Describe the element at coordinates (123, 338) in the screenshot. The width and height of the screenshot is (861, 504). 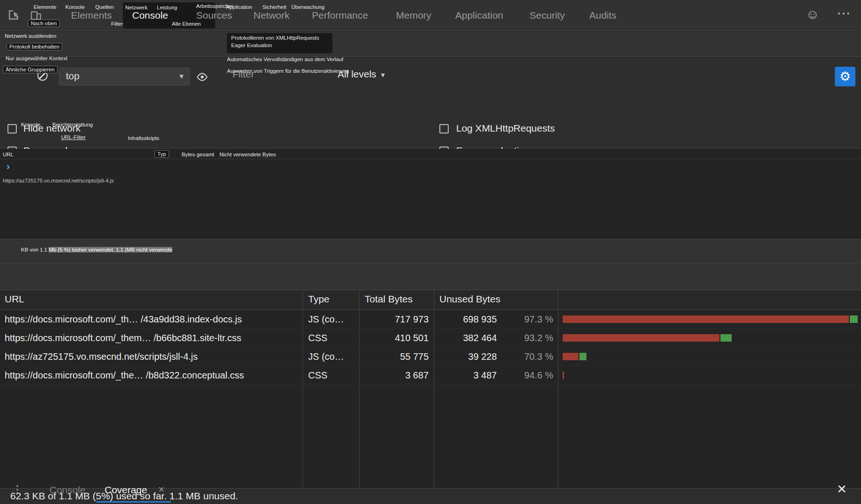
I see `cell-url: https://docs.microsoft.com/_them… /b66bc…` at that location.